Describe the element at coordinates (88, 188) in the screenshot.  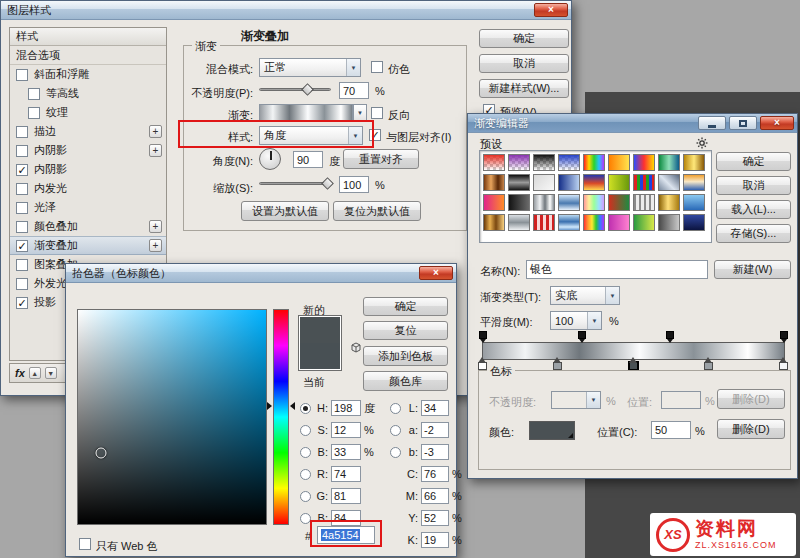
I see `layer-style-item-6: 内发光` at that location.